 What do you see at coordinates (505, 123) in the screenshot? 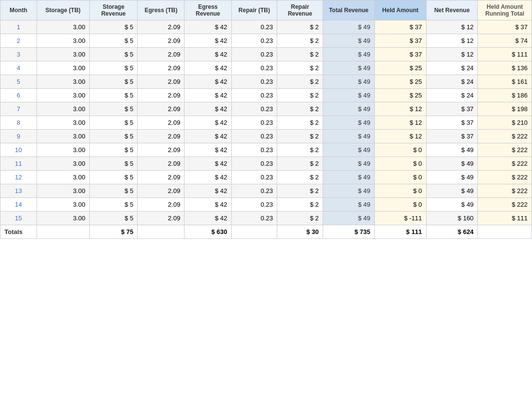
I see `cell-held-running: $ 210` at bounding box center [505, 123].